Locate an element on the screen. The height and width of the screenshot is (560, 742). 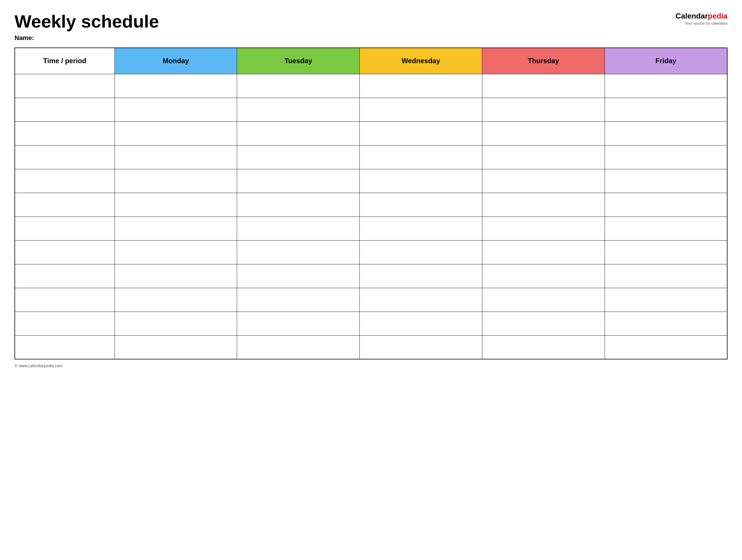
col-header-tuesday: Tuesday is located at coordinates (299, 61).